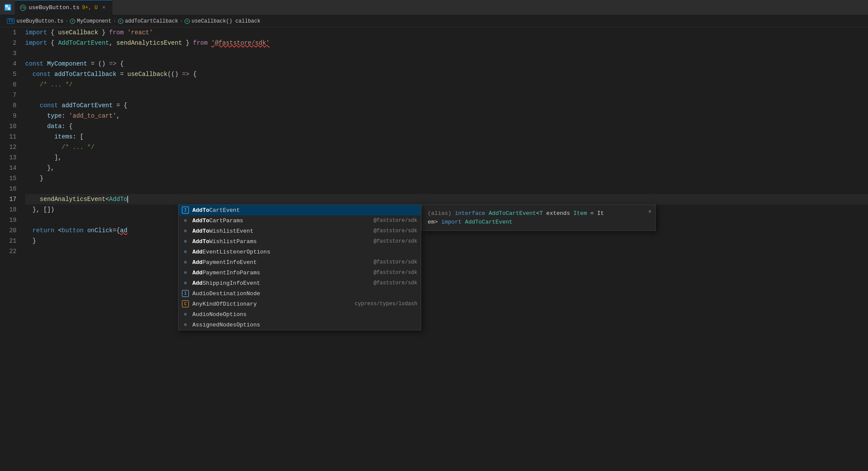 This screenshot has height=471, width=868. Describe the element at coordinates (73, 21) in the screenshot. I see `breadcrumb-mycomponent-icon: ⊙` at that location.